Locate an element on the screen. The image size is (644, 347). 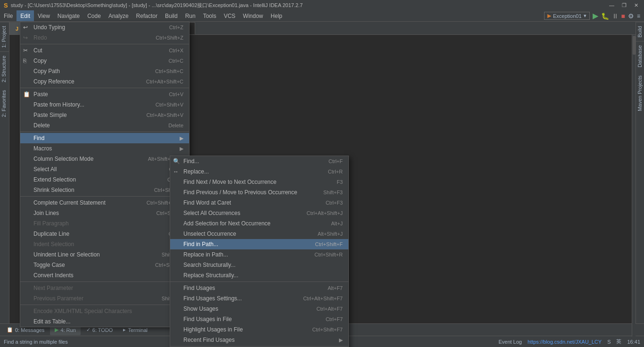
find-item-search-structurally: Search Structurally... is located at coordinates (259, 265).